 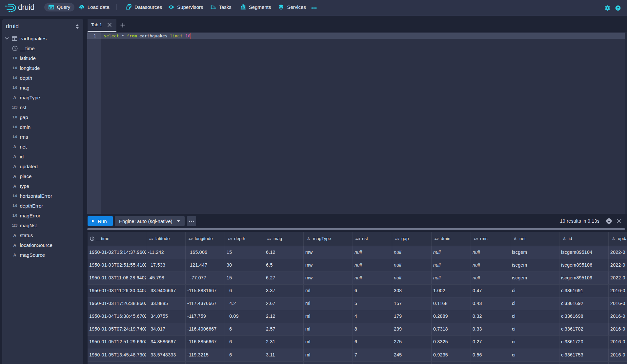 What do you see at coordinates (43, 255) in the screenshot?
I see `tree-item-magSource: AmagSource` at bounding box center [43, 255].